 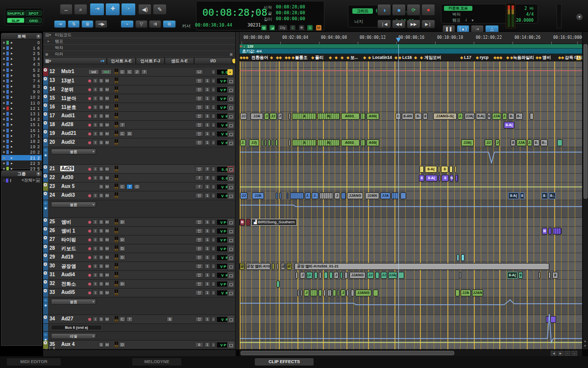 I want to click on freeze-icon: ❉, so click(x=302, y=27).